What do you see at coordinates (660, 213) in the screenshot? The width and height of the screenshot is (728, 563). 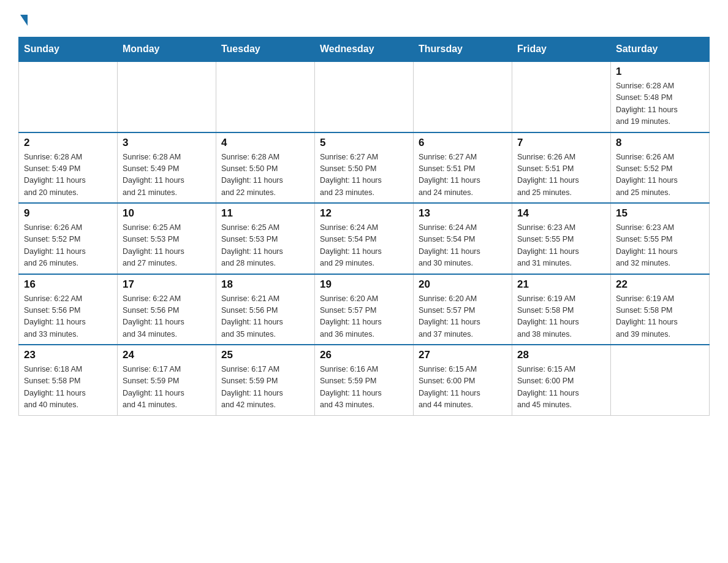 I see `day-number: 15` at bounding box center [660, 213].